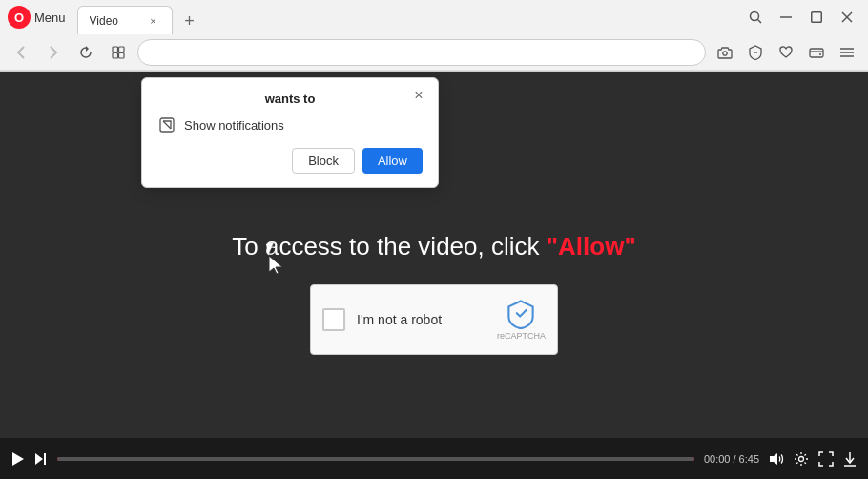 This screenshot has width=868, height=479. I want to click on popup-notification-row: Show notifications, so click(290, 125).